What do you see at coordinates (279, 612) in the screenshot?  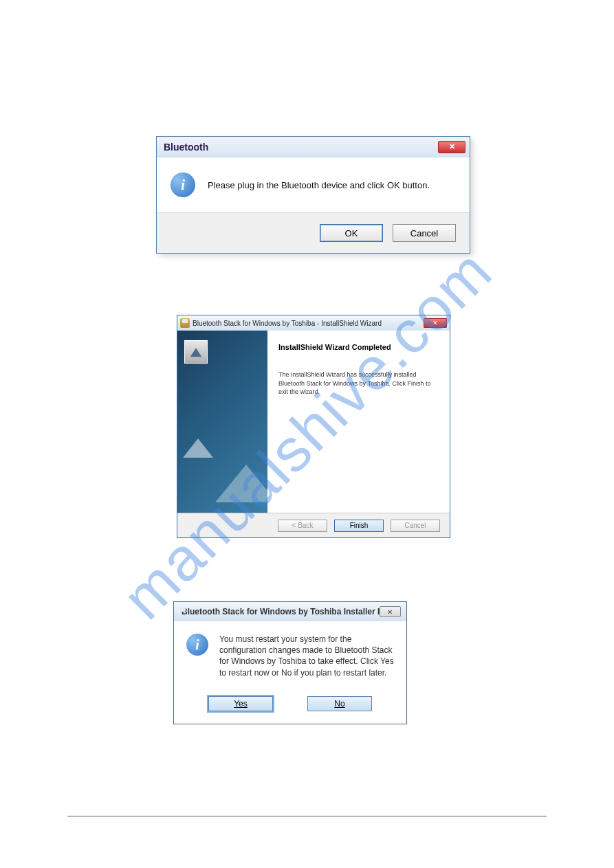 I see `dialog3-title: Bluetooth Stack for Windows by Toshiba I…` at bounding box center [279, 612].